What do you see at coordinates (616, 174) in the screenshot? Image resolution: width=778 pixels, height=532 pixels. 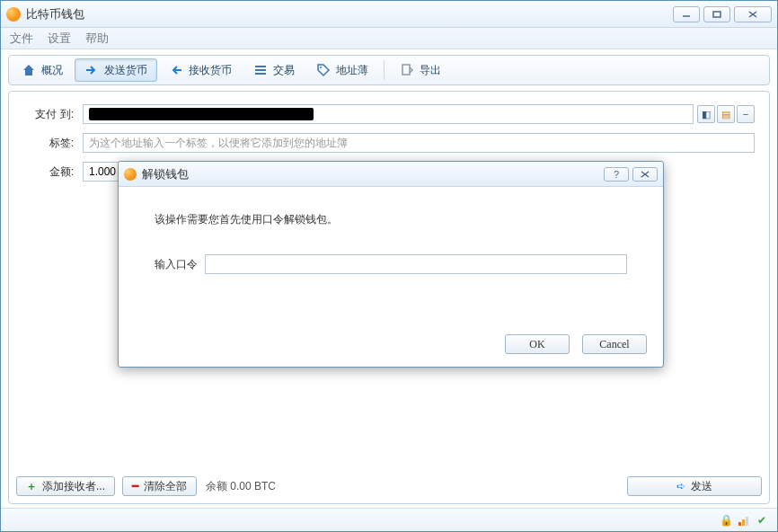 I see `dialog-help-button: ?` at bounding box center [616, 174].